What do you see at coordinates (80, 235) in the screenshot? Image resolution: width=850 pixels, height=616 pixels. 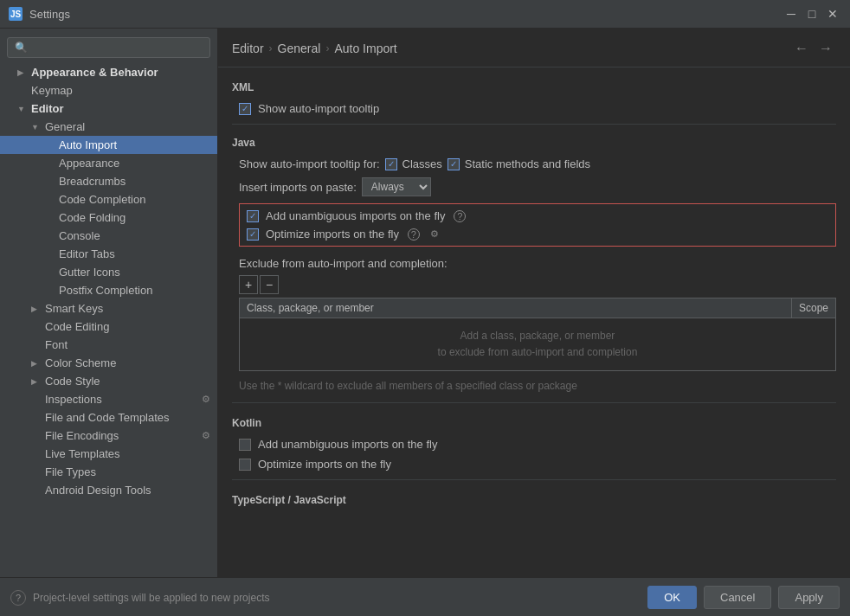 I see `sidebar-item-label: Console` at bounding box center [80, 235].